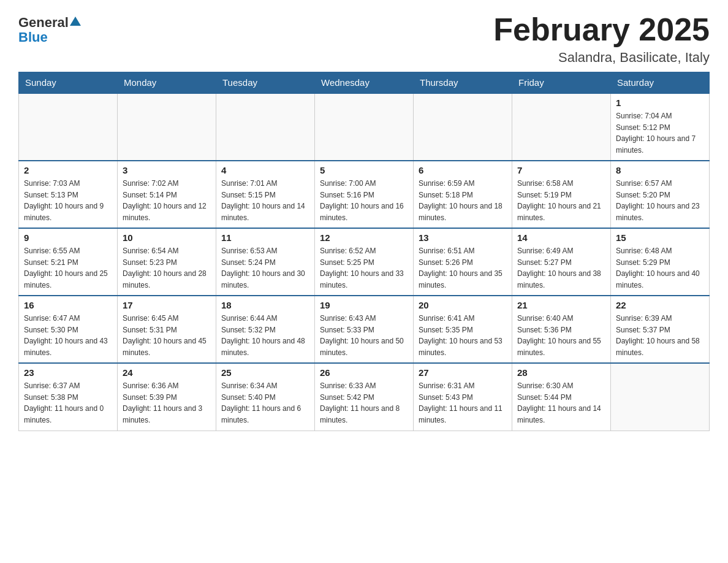 This screenshot has width=728, height=563. What do you see at coordinates (68, 305) in the screenshot?
I see `day-number: 16` at bounding box center [68, 305].